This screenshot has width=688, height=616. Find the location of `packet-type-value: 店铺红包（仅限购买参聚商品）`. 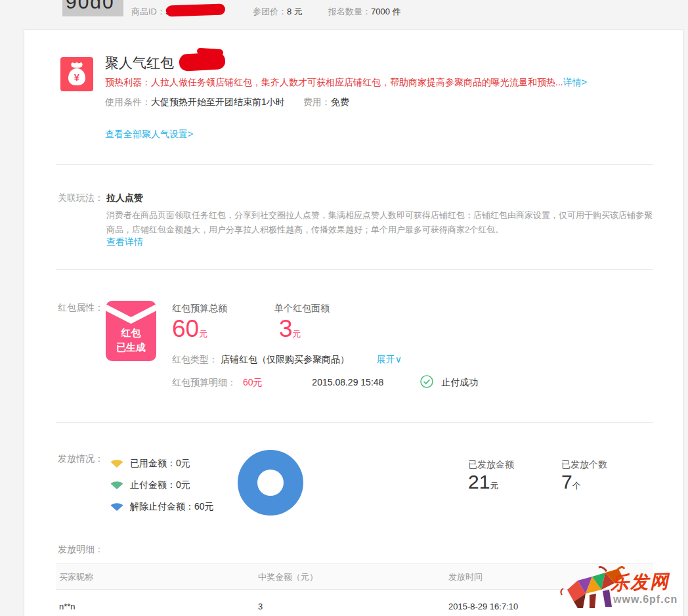

packet-type-value: 店铺红包（仅限购买参聚商品） is located at coordinates (285, 359).